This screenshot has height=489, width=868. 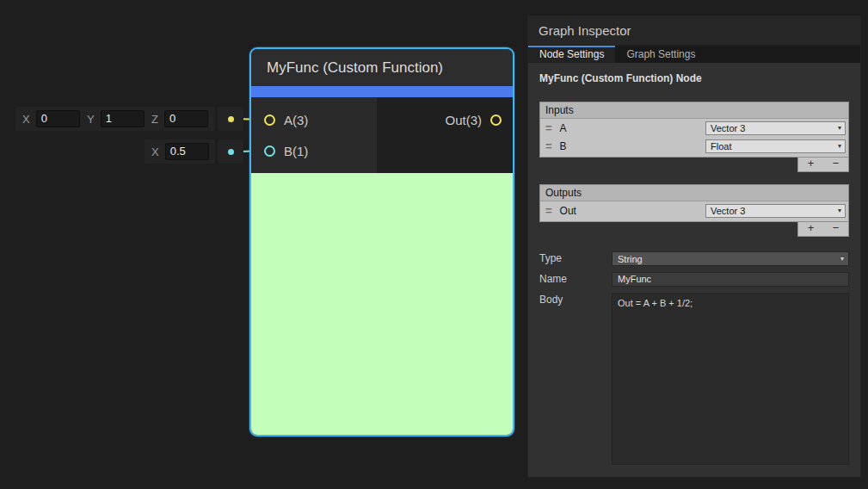 I want to click on port-a-connector-icon, so click(x=270, y=121).